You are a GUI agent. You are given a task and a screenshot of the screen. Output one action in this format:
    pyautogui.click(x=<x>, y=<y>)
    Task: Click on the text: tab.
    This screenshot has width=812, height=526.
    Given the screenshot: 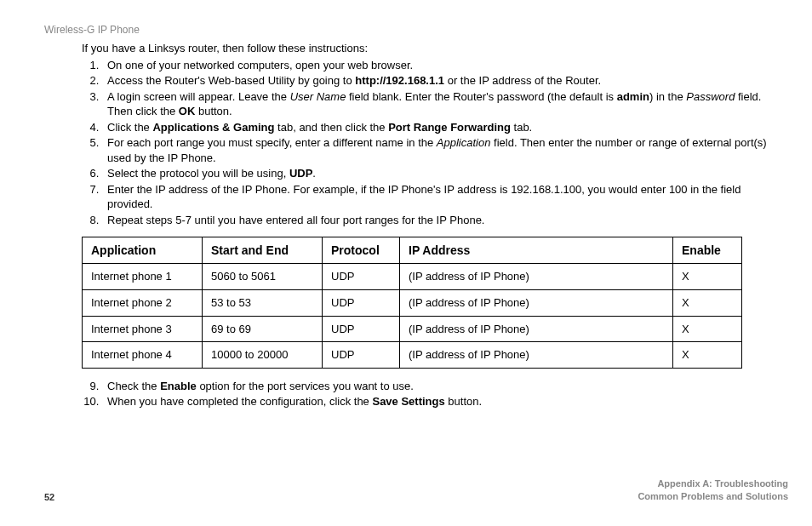 What is the action you would take?
    pyautogui.click(x=521, y=128)
    